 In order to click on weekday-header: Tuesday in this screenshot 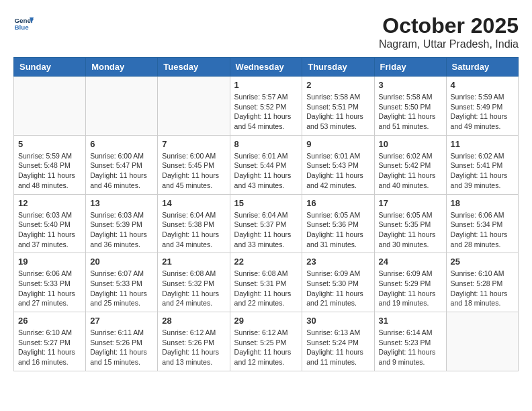, I will do `click(193, 67)`.